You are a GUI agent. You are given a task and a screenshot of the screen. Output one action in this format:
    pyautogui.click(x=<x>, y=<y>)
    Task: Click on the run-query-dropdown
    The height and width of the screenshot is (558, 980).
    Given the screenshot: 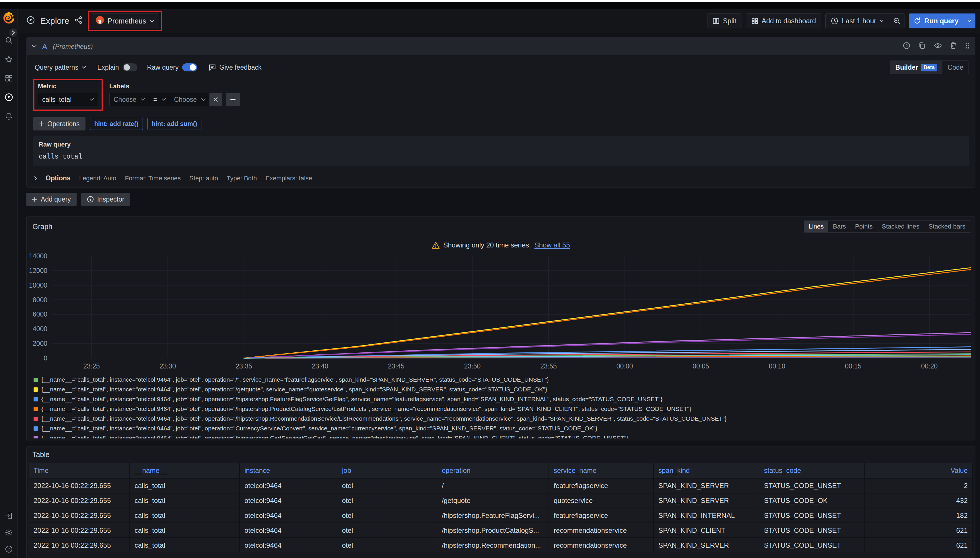 What is the action you would take?
    pyautogui.click(x=969, y=21)
    